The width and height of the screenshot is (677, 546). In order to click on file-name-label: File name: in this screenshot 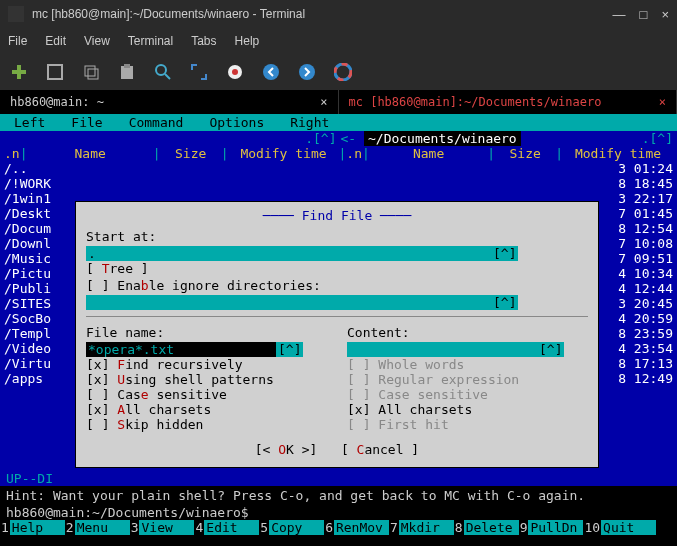, I will do `click(206, 332)`.